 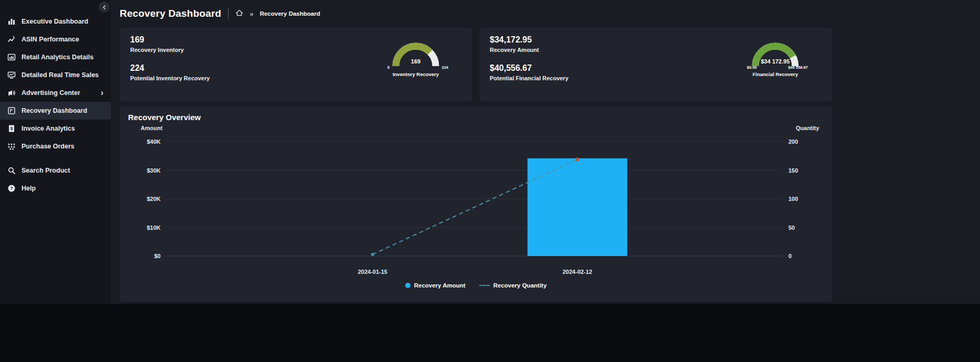 What do you see at coordinates (157, 256) in the screenshot?
I see `svg-text: $0` at bounding box center [157, 256].